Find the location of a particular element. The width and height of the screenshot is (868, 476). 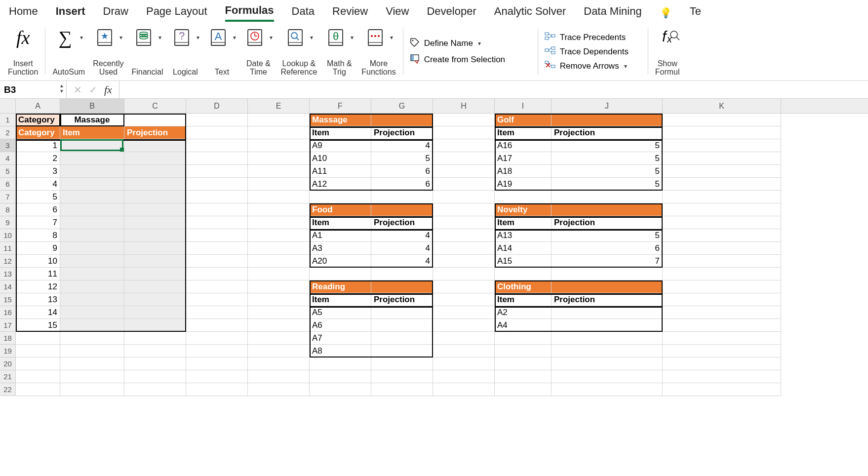

cell-I4: A17 is located at coordinates (523, 159).